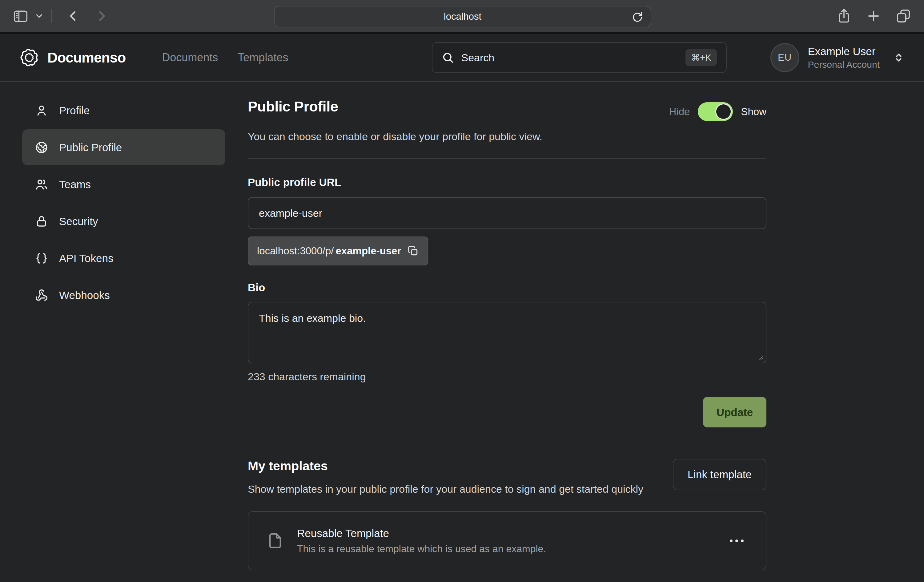 The height and width of the screenshot is (582, 924). Describe the element at coordinates (719, 475) in the screenshot. I see `link-template-button: Link template` at that location.